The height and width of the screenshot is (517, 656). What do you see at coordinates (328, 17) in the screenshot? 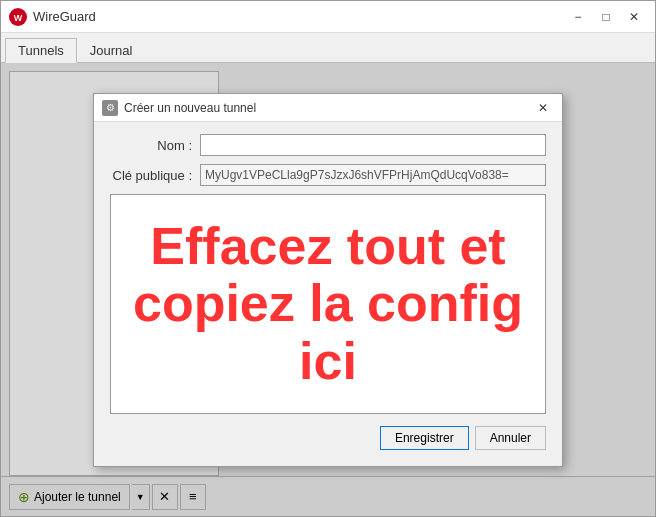
I see `title-bar: W WireGuard − □ ✕` at bounding box center [328, 17].